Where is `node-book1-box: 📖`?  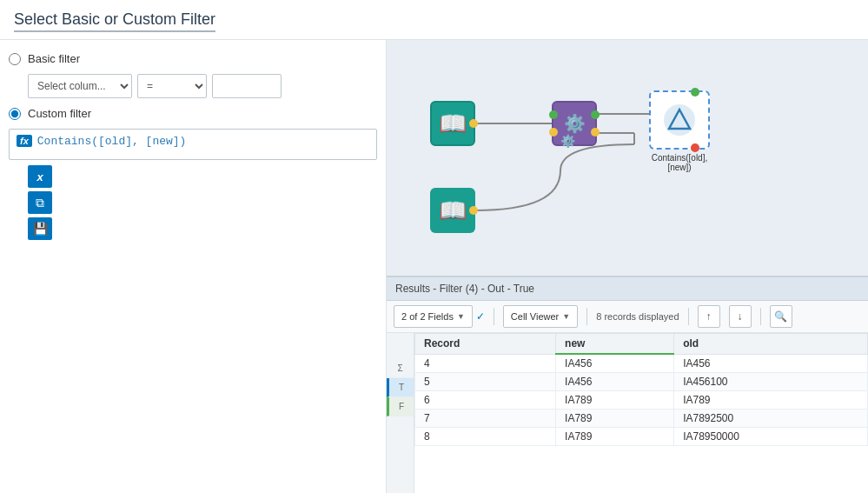 node-book1-box: 📖 is located at coordinates (453, 123).